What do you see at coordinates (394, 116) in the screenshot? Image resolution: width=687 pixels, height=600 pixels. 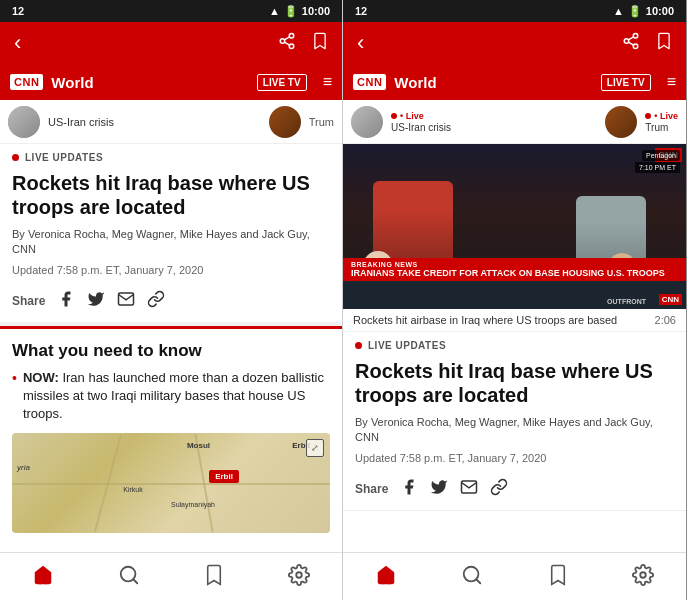 I see `live-dot-left` at bounding box center [394, 116].